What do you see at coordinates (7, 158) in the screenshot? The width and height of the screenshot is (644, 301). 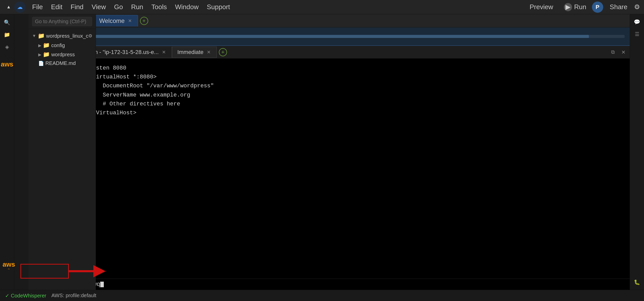 I see `sidebar-icon-rail: 🔍 📁 ◈ aws` at bounding box center [7, 158].